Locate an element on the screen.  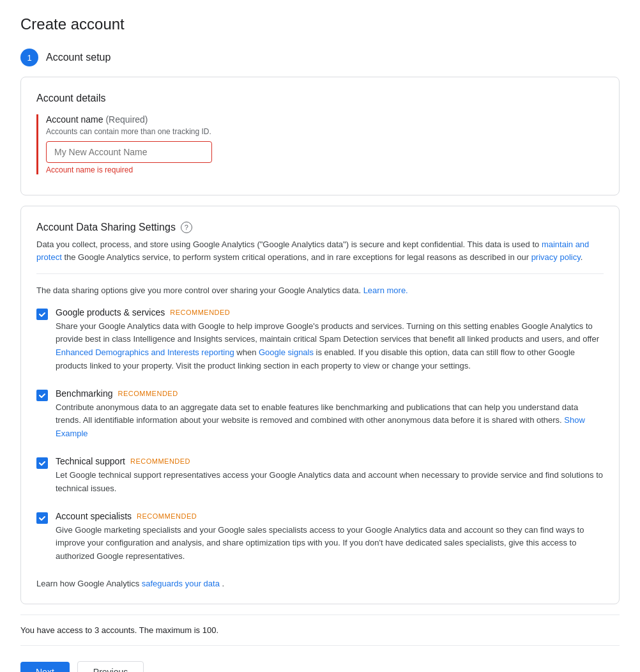
account-name-input is located at coordinates (129, 152).